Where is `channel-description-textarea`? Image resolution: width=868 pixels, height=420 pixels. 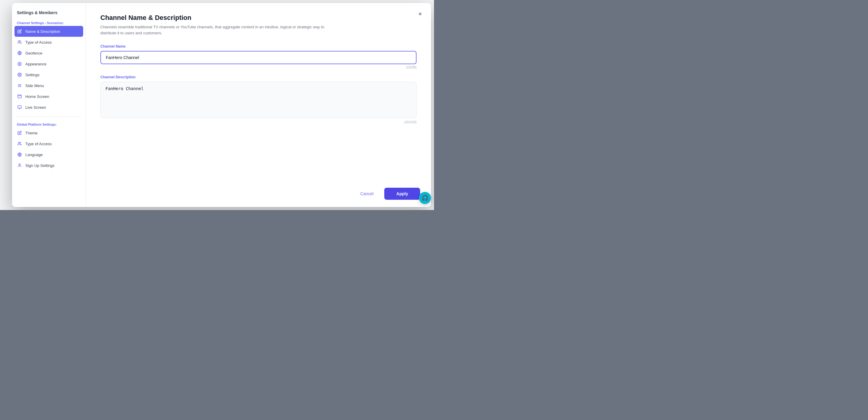 channel-description-textarea is located at coordinates (258, 100).